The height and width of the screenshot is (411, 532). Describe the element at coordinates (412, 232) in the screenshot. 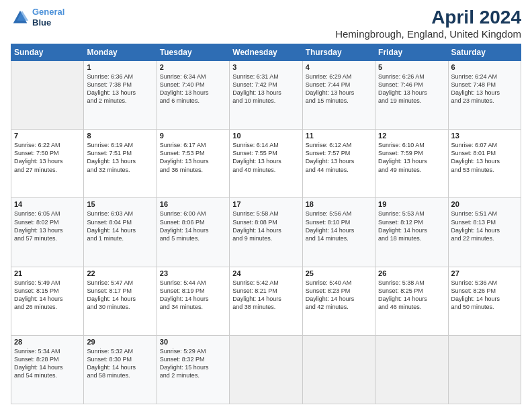

I see `calendar-cell: 19Sunrise: 5:53 AM Sunset: 8:12 PM Dayli…` at that location.